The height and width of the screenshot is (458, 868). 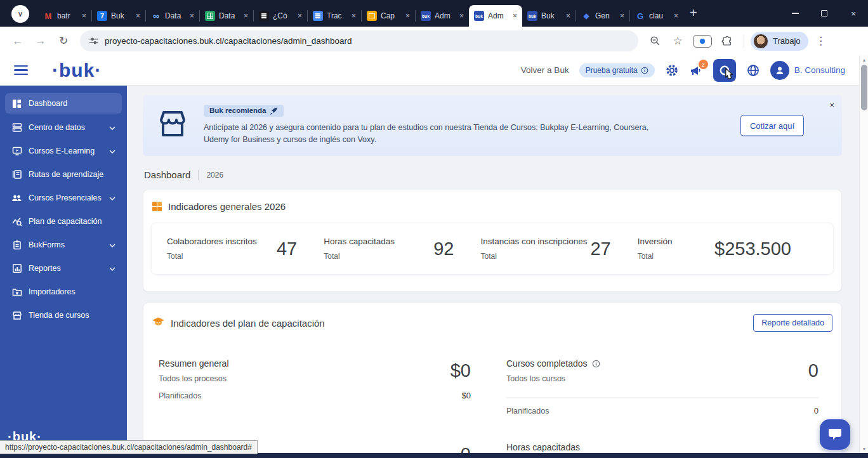 I want to click on people-icon, so click(x=16, y=198).